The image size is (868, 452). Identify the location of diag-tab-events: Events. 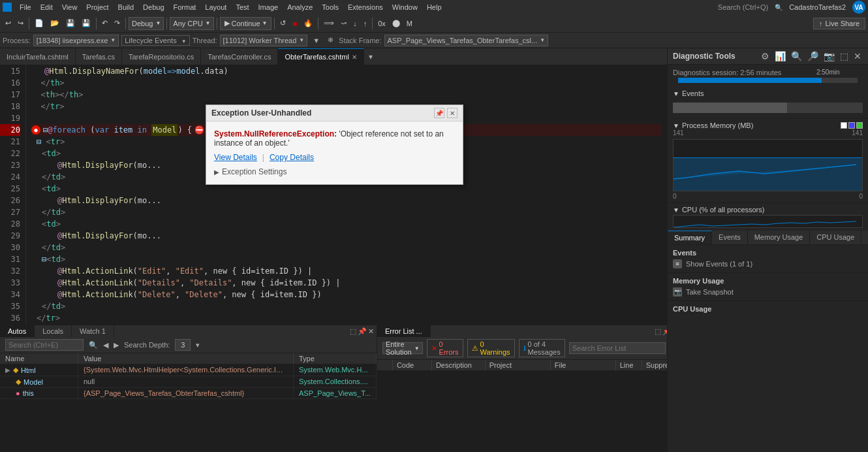
(730, 238).